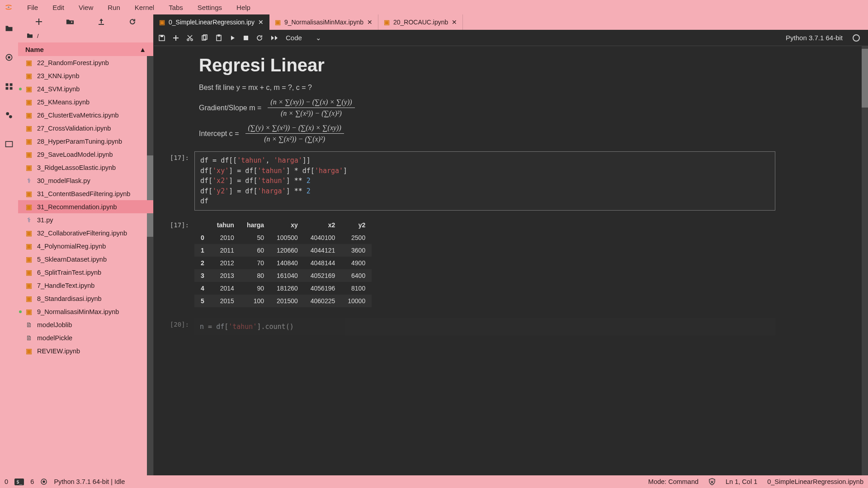  Describe the element at coordinates (32, 482) in the screenshot. I see `status-terminals-count: 6` at that location.